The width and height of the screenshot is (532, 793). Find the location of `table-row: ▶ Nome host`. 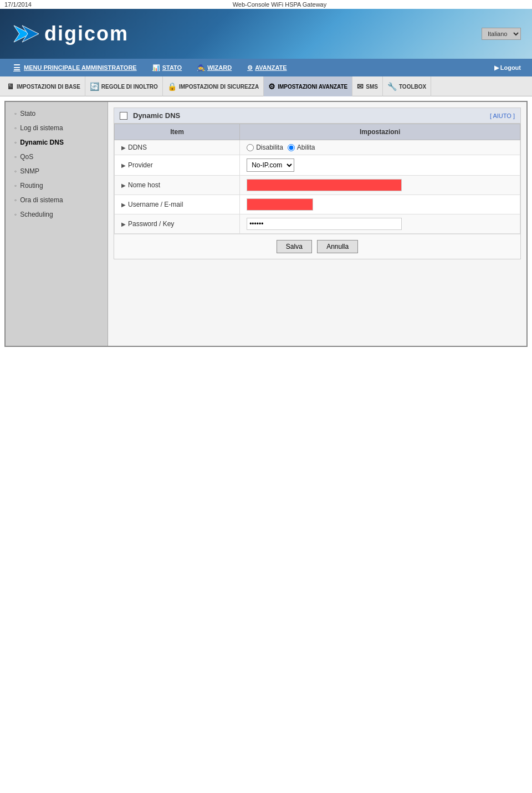

table-row: ▶ Nome host is located at coordinates (318, 185).